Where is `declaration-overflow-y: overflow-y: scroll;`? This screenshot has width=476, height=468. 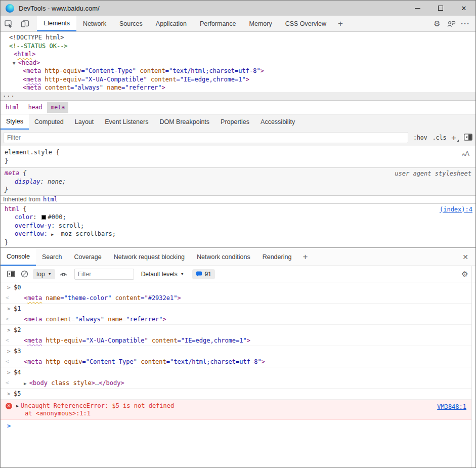
declaration-overflow-y: overflow-y: scroll; is located at coordinates (238, 226).